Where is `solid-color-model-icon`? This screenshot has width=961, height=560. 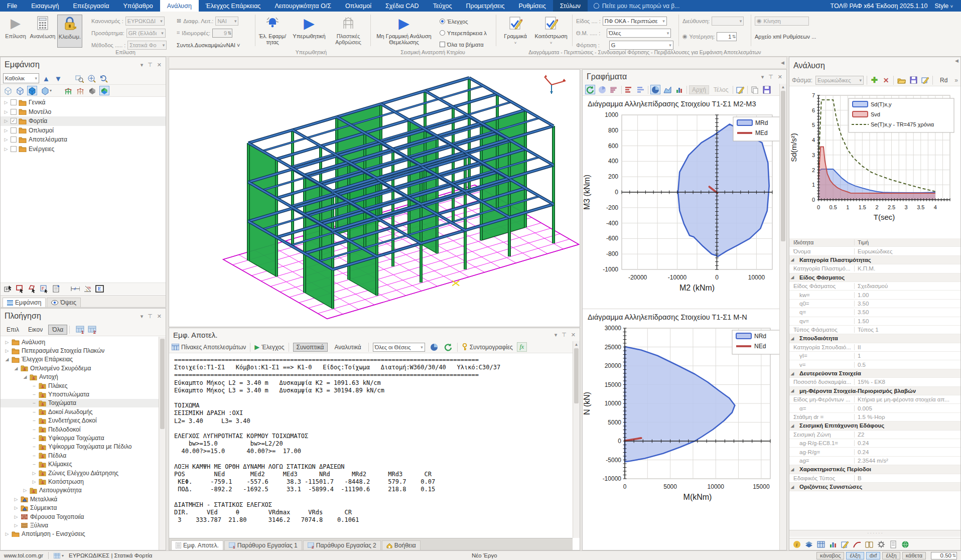 solid-color-model-icon is located at coordinates (104, 90).